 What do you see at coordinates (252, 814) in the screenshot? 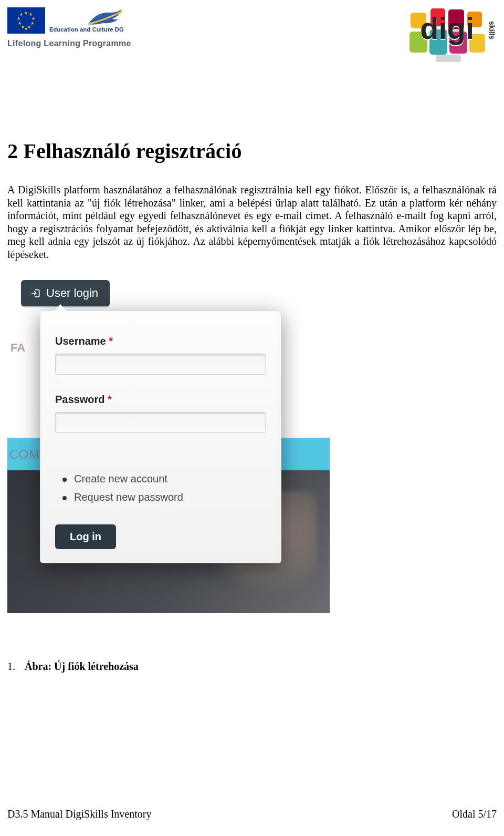
I see `page-footer: D3.5 Manual DigiSkills Inventory Oldal 5…` at bounding box center [252, 814].